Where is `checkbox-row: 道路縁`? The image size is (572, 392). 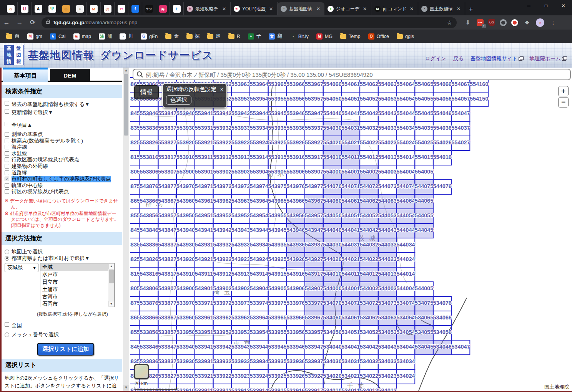
checkbox-row: 道路縁 is located at coordinates (62, 173).